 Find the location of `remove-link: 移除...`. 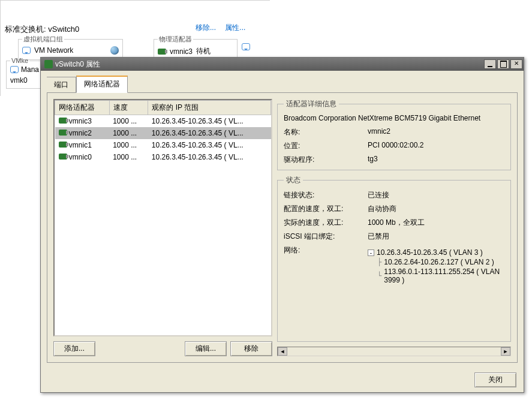

remove-link: 移除... is located at coordinates (206, 28).